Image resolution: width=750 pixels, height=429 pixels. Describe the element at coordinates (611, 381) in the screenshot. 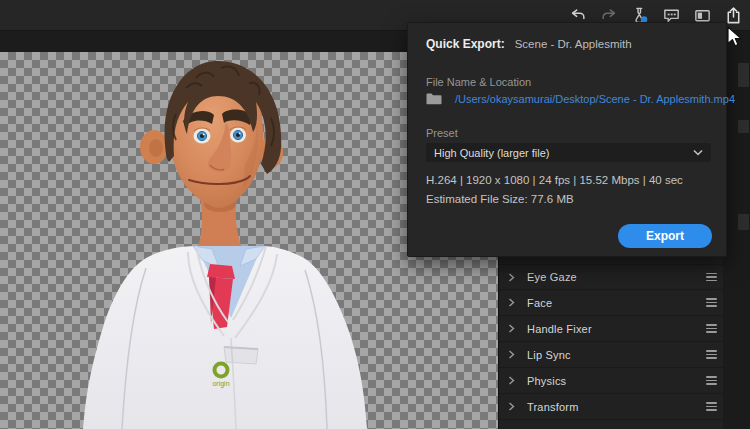

I see `behavior-row-physics: Physics` at that location.